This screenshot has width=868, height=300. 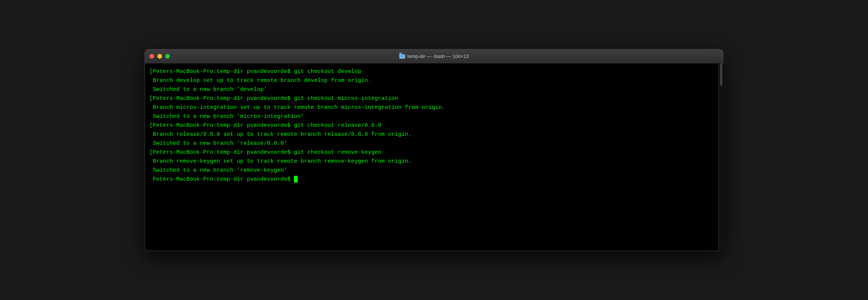 What do you see at coordinates (434, 56) in the screenshot?
I see `window-title: temp-dir — -bash — 104×13` at bounding box center [434, 56].